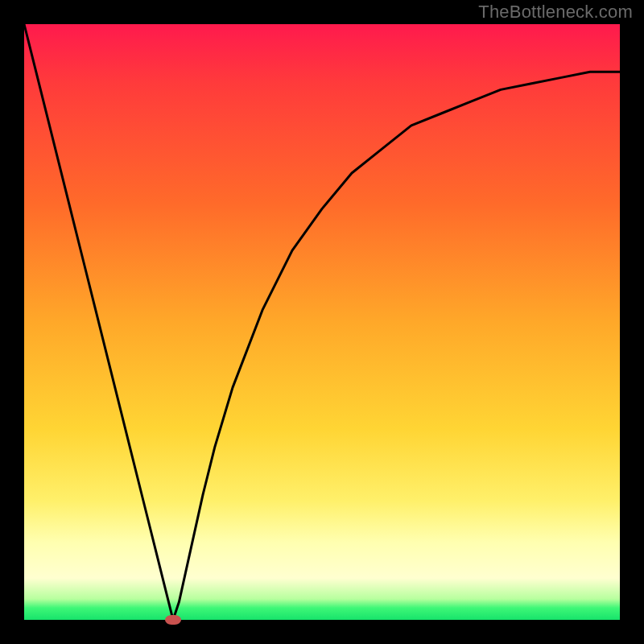  I want to click on minimum-marker, so click(173, 620).